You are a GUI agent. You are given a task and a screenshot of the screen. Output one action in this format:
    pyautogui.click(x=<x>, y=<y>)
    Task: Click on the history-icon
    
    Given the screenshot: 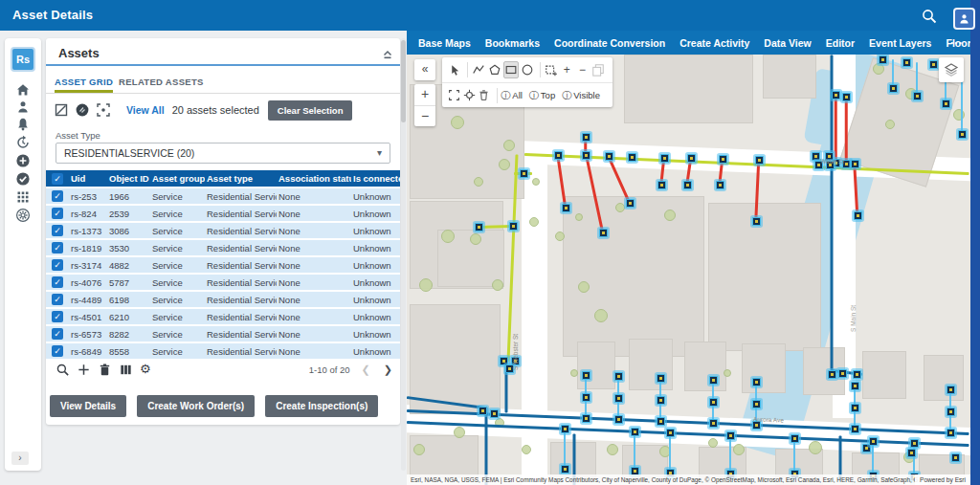 What is the action you would take?
    pyautogui.click(x=23, y=143)
    